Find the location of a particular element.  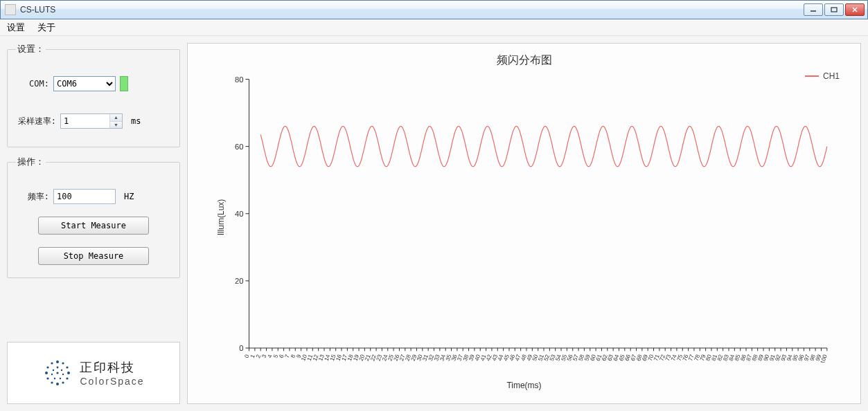

com-label: COM: is located at coordinates (33, 84).